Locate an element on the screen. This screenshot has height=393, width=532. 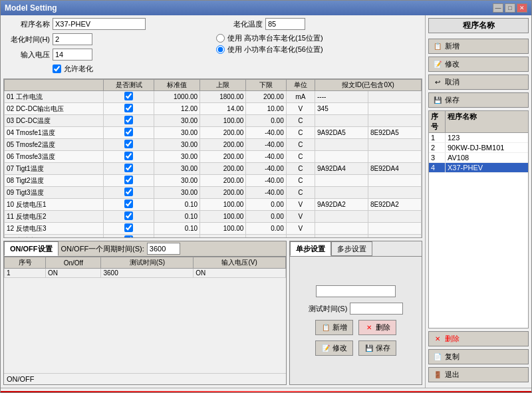
table-row: 13 电池电压 0.10 100.00 0.00 V is located at coordinates (213, 237).